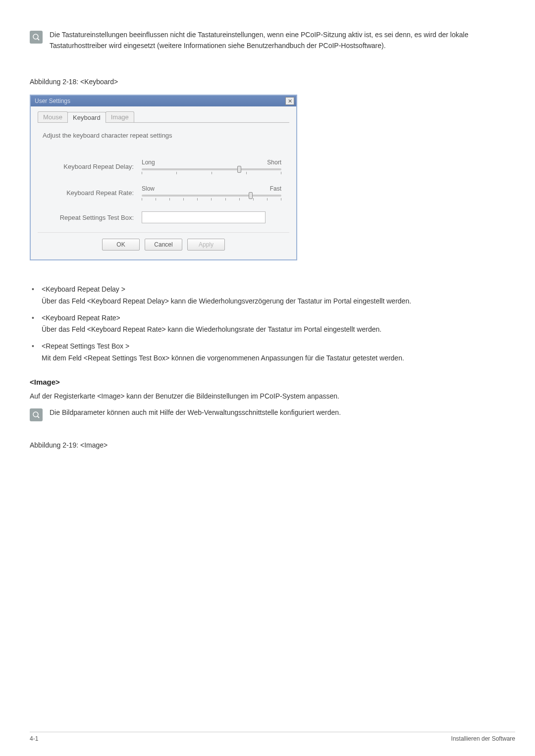 The width and height of the screenshot is (535, 756). I want to click on item-body: Über das Feld <Keyboard Repeat Rate> kan…, so click(212, 329).